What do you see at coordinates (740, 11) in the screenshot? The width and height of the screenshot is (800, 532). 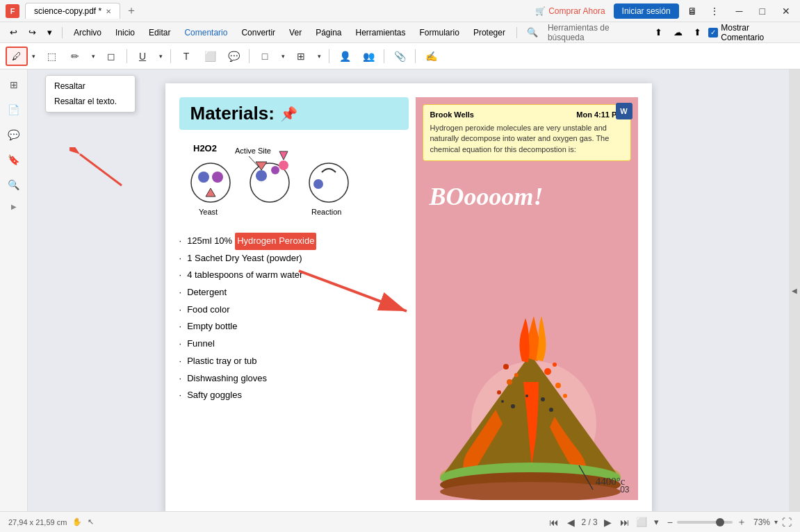 I see `minimize-btn: ─` at bounding box center [740, 11].